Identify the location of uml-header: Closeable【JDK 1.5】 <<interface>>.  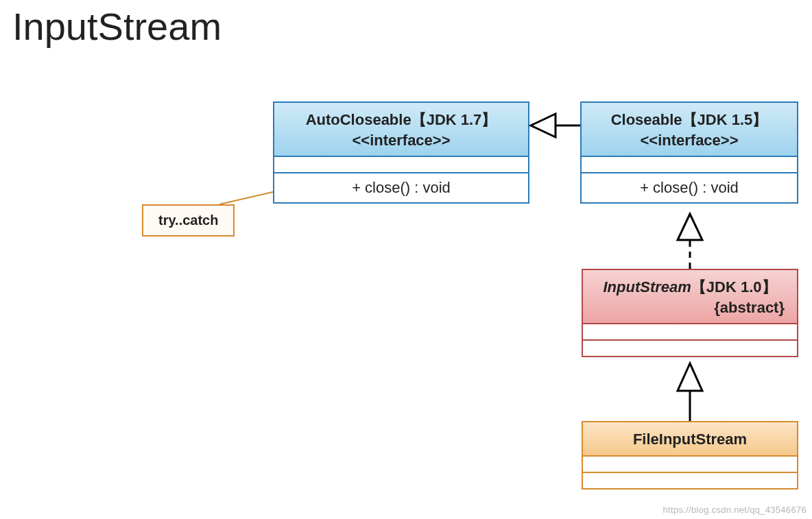
(689, 130).